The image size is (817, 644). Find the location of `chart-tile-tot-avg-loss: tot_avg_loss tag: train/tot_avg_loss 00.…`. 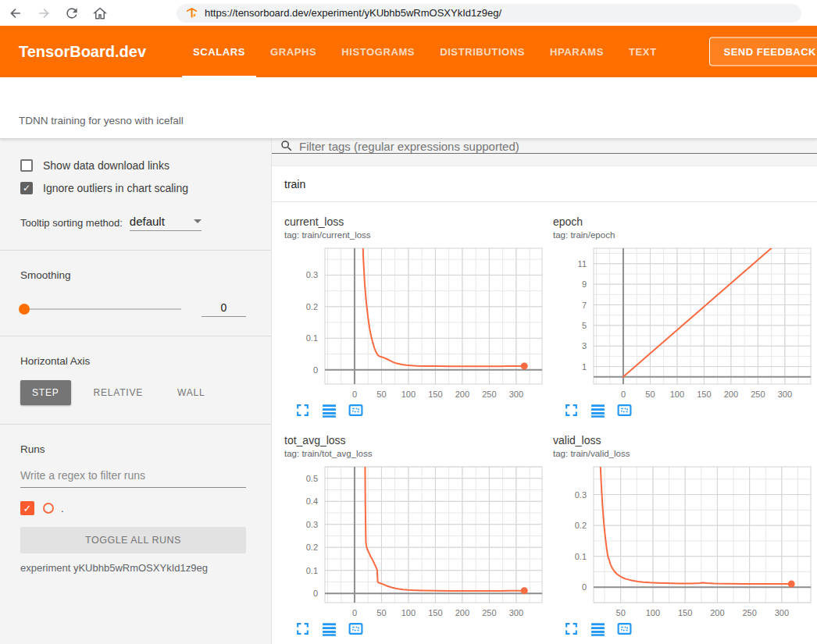

chart-tile-tot-avg-loss: tot_avg_loss tag: train/tot_avg_loss 00.… is located at coordinates (414, 535).